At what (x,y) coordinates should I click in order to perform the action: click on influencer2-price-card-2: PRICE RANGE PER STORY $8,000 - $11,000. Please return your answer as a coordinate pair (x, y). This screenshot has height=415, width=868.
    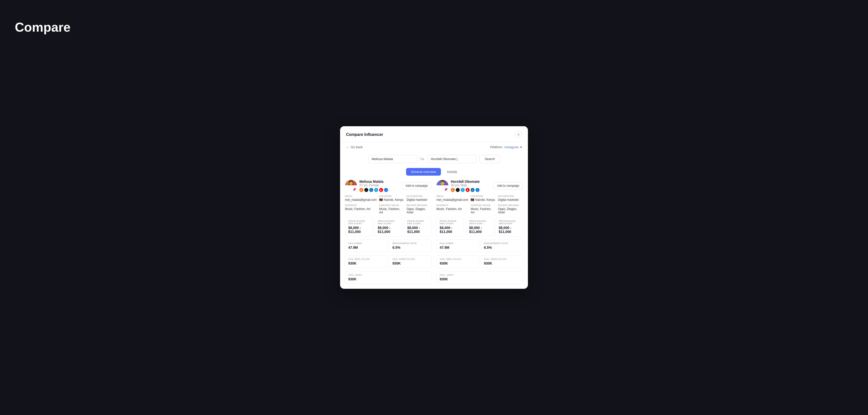
    Looking at the image, I should click on (480, 227).